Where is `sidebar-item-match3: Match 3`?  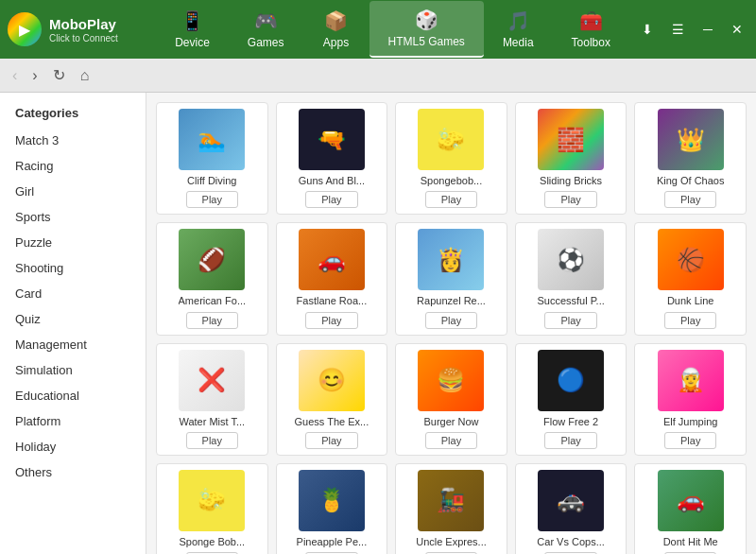 sidebar-item-match3: Match 3 is located at coordinates (73, 140).